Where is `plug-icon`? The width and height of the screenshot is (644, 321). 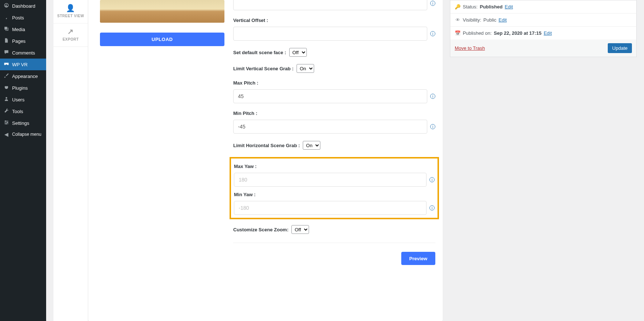 plug-icon is located at coordinates (6, 88).